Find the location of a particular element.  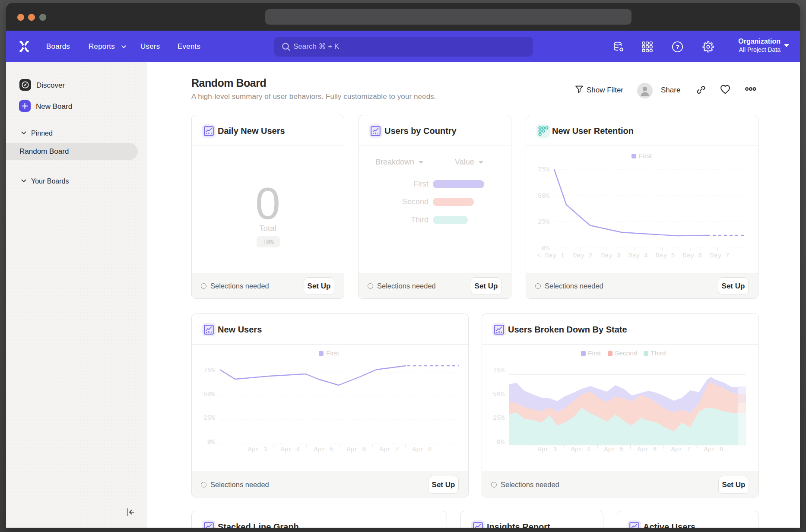

svg-text: Third is located at coordinates (658, 353).